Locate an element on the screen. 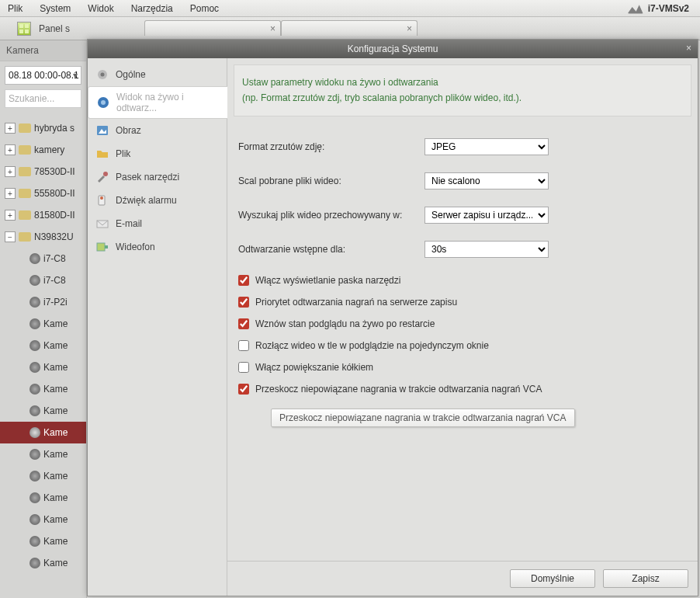 The image size is (700, 598). tree-node: +hybryda s is located at coordinates (43, 128).